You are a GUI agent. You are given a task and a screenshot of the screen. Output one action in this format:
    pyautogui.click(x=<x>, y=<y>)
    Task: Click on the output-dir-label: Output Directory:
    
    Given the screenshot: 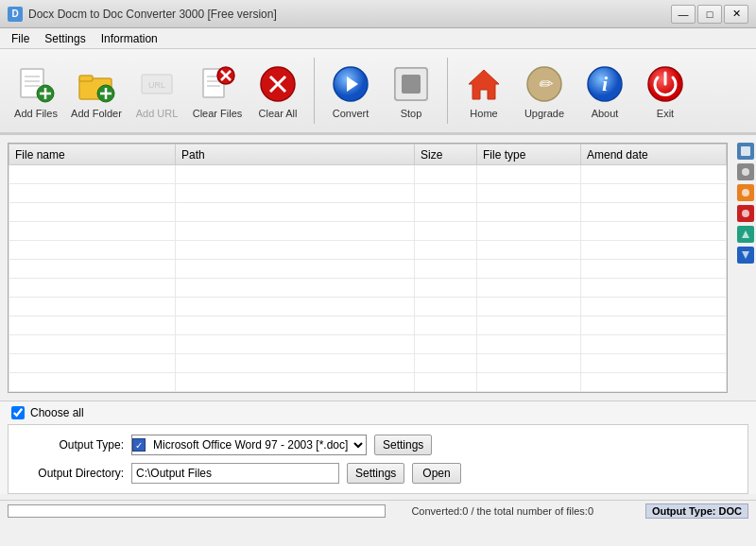 What is the action you would take?
    pyautogui.click(x=72, y=473)
    